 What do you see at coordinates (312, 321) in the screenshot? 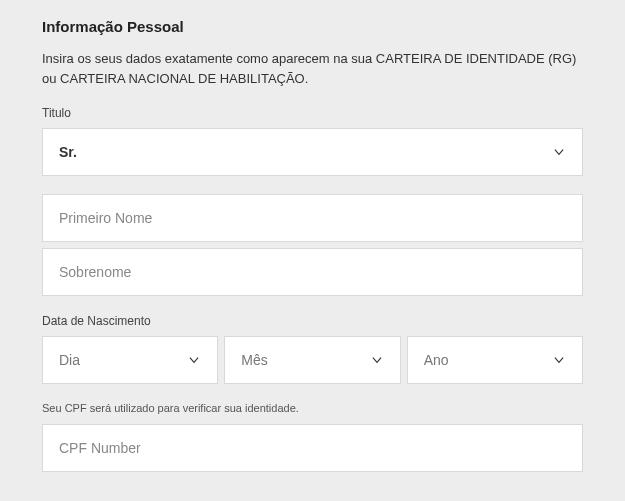
I see `dob-label: Data de Nascimento` at bounding box center [312, 321].